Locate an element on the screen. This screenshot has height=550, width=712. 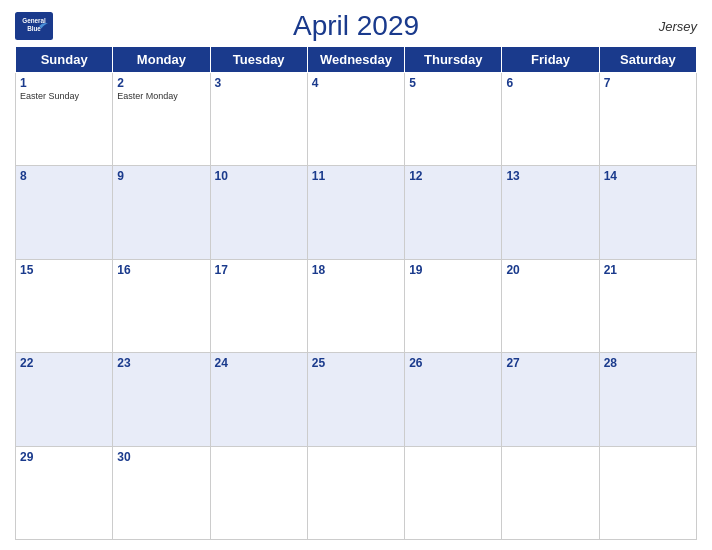
days-header-row: Sunday Monday Tuesday Wednesday Thursday… is located at coordinates (356, 60).